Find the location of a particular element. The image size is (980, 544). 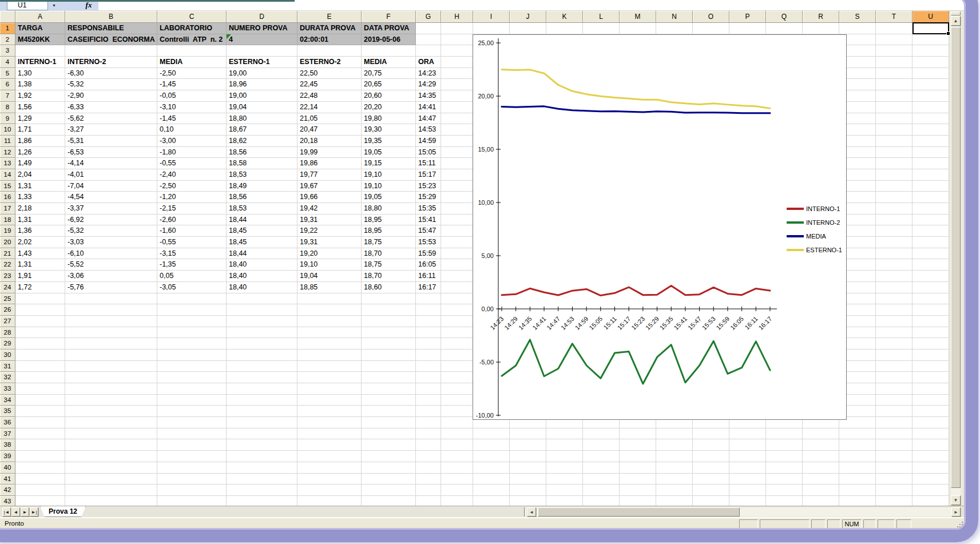

cell-U36 is located at coordinates (931, 423).